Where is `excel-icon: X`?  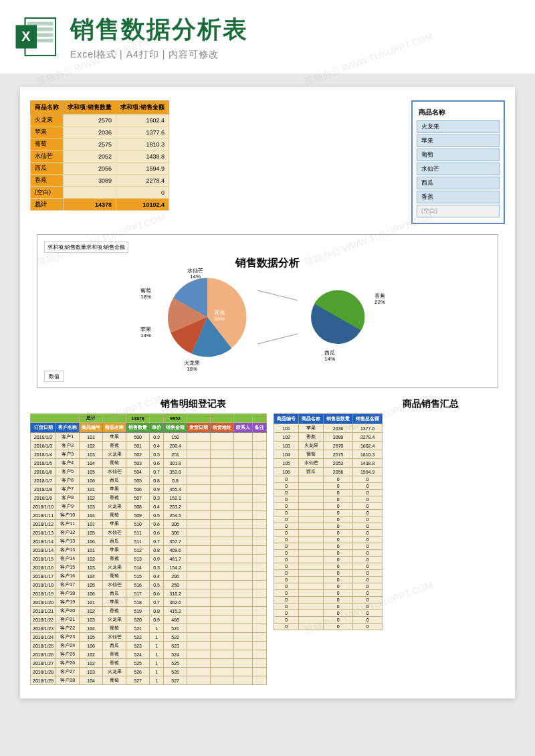 excel-icon: X is located at coordinates (37, 37).